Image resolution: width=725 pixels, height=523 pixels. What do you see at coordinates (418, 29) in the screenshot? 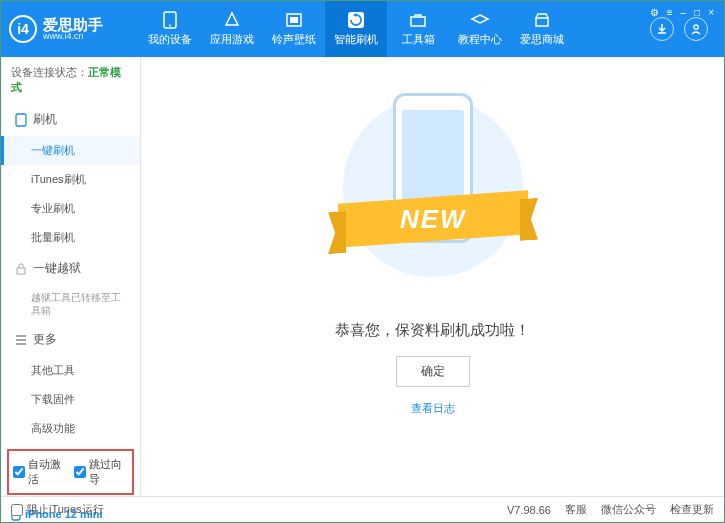
I see `nav-toolbox: 工具箱` at bounding box center [418, 29].